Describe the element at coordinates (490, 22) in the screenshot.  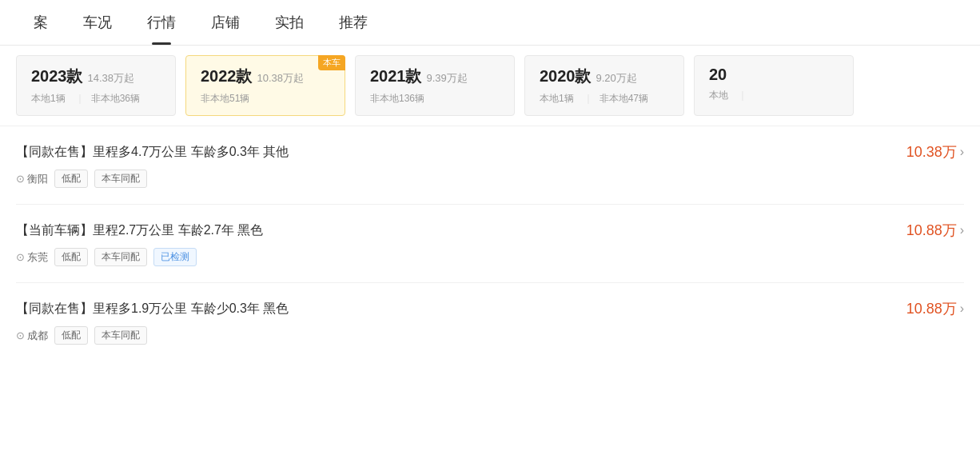
I see `navigation-tabs: 案车况行情店铺实拍推荐` at that location.